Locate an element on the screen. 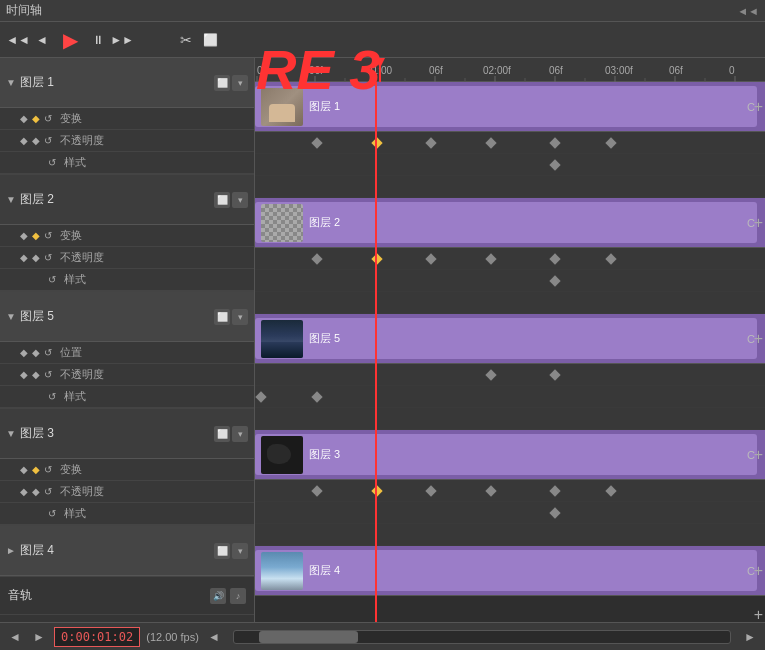 The width and height of the screenshot is (765, 650). layer1-sub1-refresh: ↺ is located at coordinates (48, 118).